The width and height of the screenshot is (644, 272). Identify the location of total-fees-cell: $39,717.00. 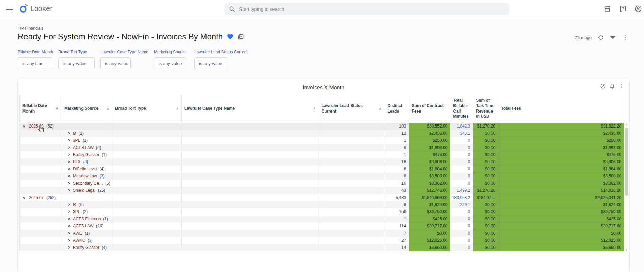
(561, 226).